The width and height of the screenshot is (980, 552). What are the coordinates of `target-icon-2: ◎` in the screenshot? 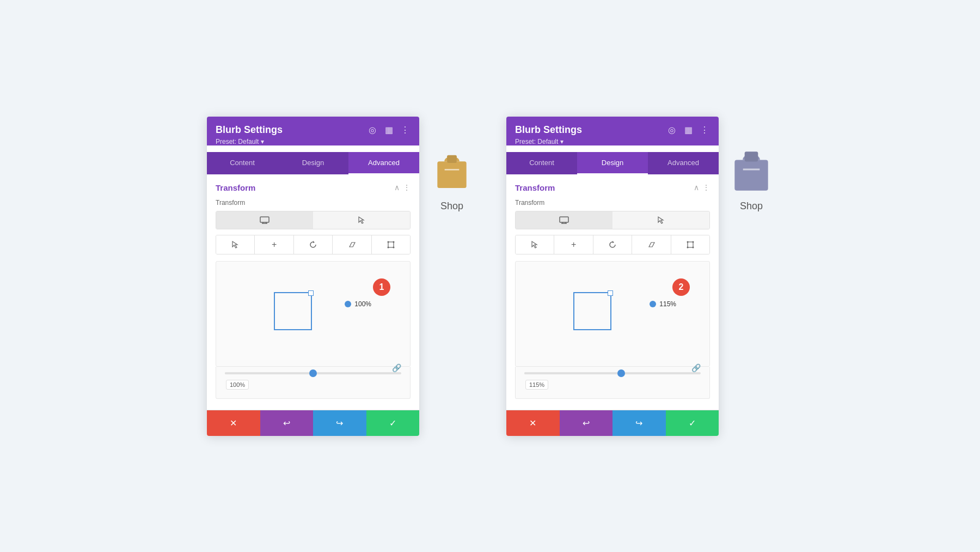 It's located at (672, 130).